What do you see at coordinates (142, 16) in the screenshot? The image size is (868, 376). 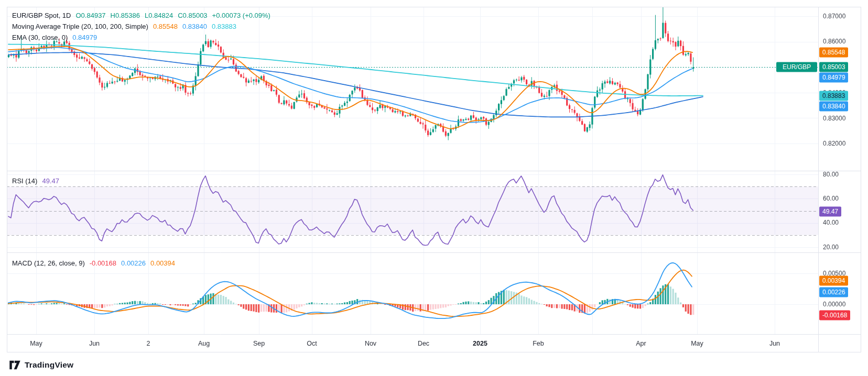 I see `main-legend-row: EUR/GBP Spot, 1D O0.84937 H0.85386 L0.84…` at bounding box center [142, 16].